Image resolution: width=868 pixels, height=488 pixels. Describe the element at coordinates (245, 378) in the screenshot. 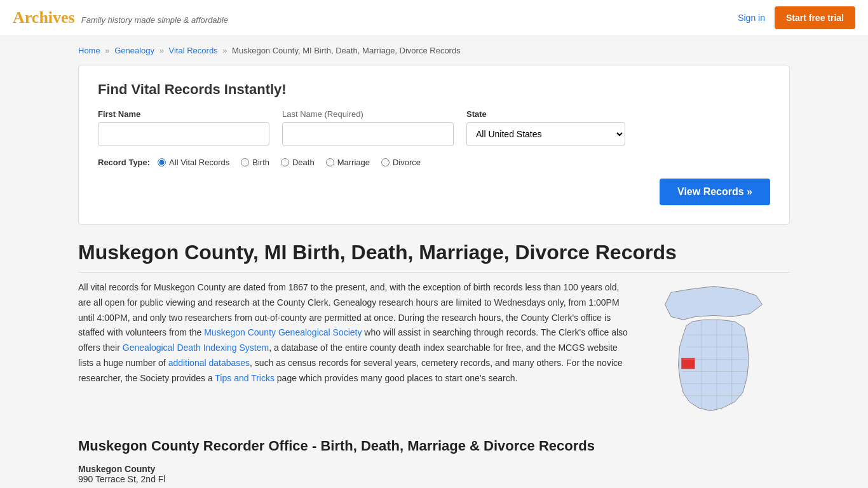

I see `tips-tricks-link: Tips and Tricks` at that location.